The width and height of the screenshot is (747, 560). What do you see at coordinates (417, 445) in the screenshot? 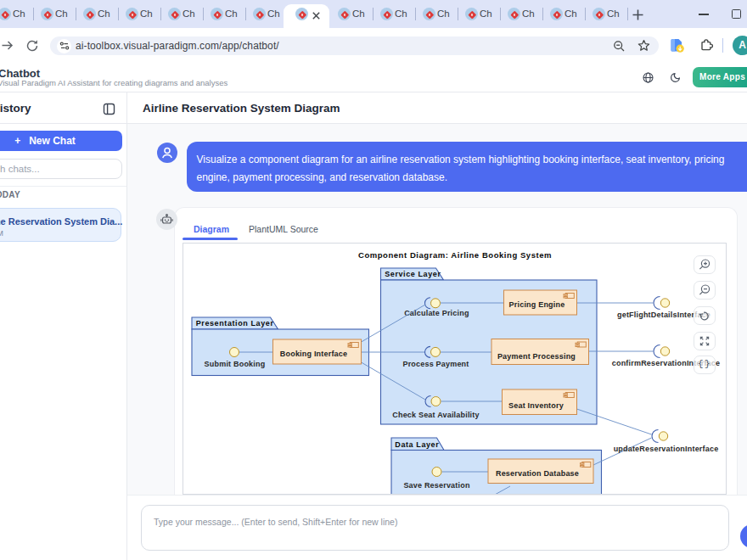
I see `svg-text: Data Layer` at bounding box center [417, 445].